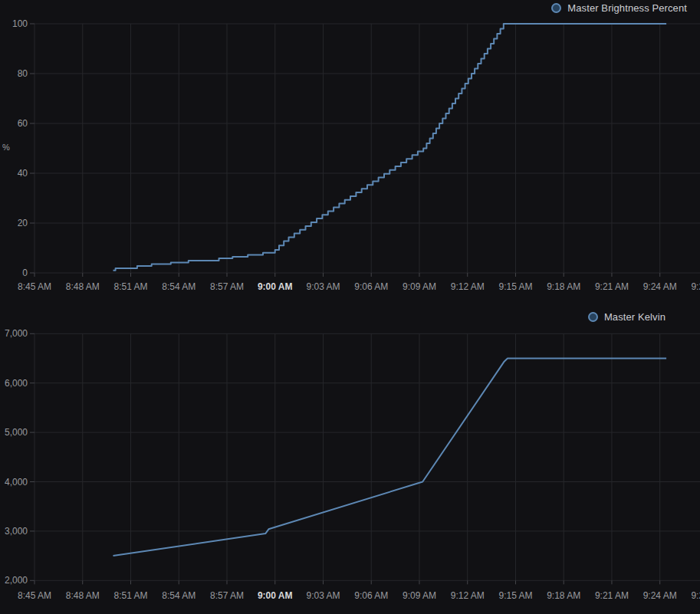 The height and width of the screenshot is (614, 700). What do you see at coordinates (16, 432) in the screenshot?
I see `y-tick-label: 5,000` at bounding box center [16, 432].